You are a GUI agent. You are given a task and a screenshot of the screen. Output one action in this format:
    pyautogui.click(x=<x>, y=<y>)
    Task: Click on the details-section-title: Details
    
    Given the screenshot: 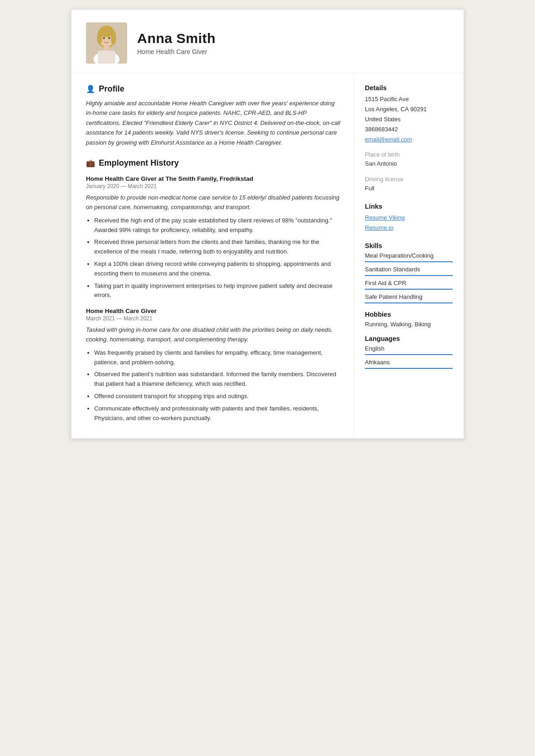 What is the action you would take?
    pyautogui.click(x=409, y=88)
    